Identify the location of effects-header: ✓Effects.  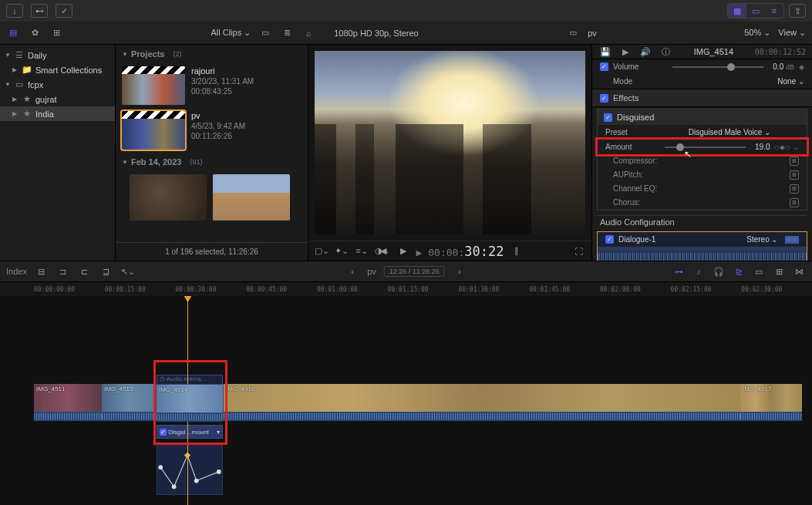
(702, 98).